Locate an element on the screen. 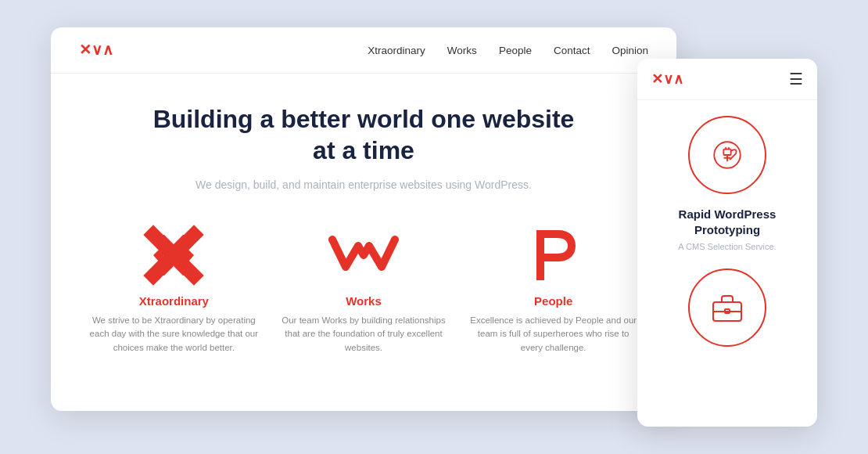 The image size is (868, 454). feature-xtraordinary-desc: We strive to be Xtraordinary by operatin… is located at coordinates (174, 334).